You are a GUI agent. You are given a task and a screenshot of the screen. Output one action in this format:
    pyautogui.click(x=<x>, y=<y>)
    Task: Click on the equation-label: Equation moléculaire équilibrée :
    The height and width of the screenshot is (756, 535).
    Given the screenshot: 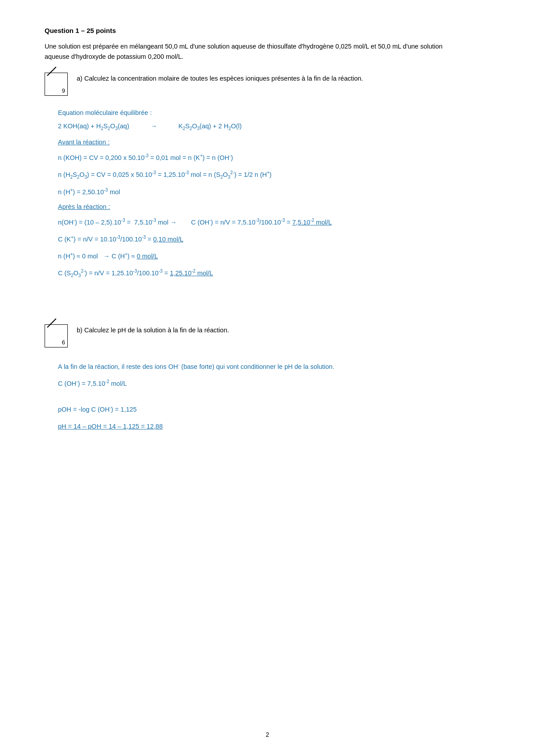 What is the action you would take?
    pyautogui.click(x=274, y=113)
    